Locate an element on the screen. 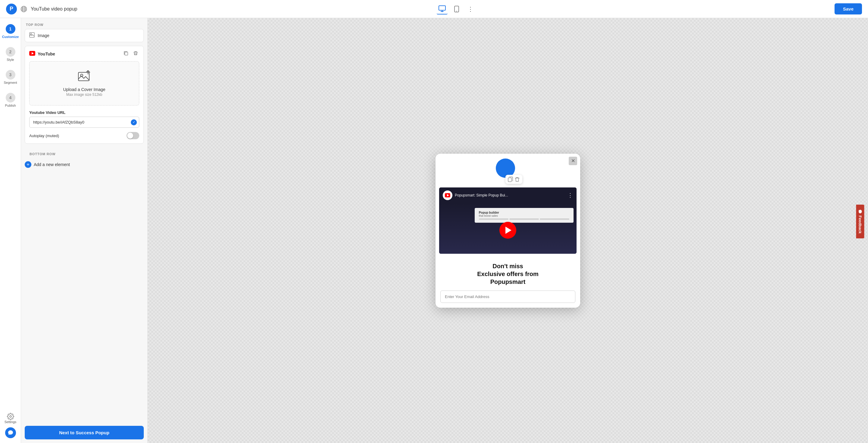 Image resolution: width=868 pixels, height=443 pixels. chat-button is located at coordinates (10, 433).